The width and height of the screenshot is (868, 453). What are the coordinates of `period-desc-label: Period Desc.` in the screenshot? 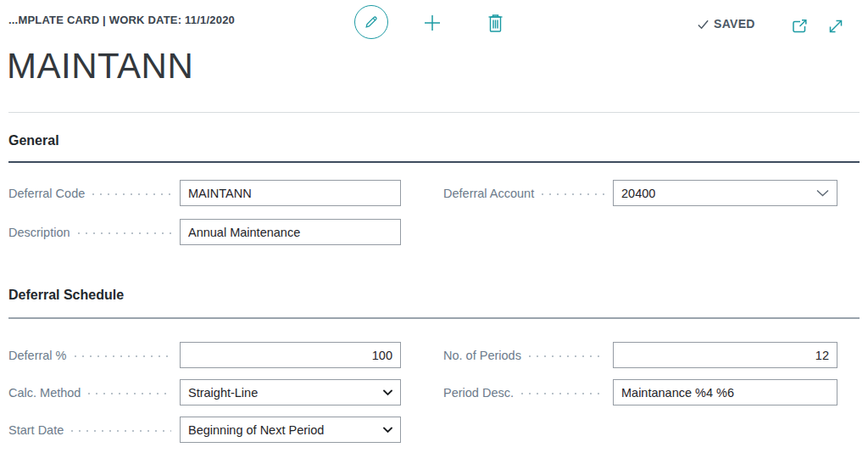 It's located at (478, 393).